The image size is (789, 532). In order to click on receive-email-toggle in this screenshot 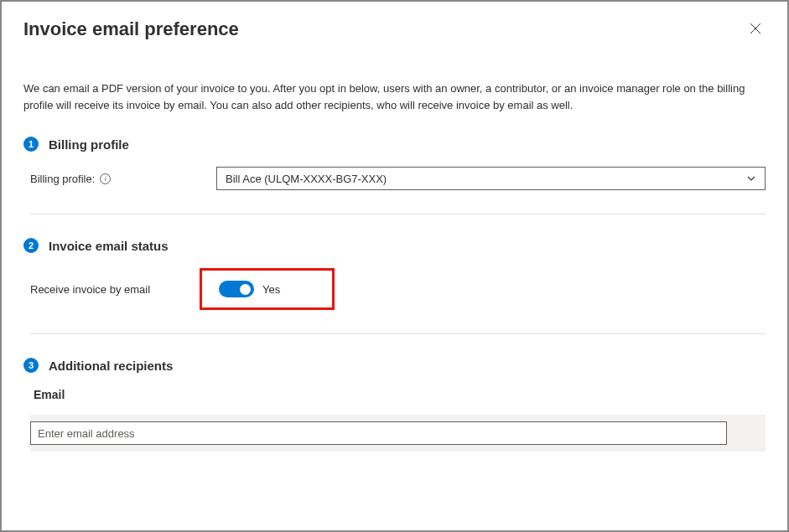, I will do `click(236, 289)`.